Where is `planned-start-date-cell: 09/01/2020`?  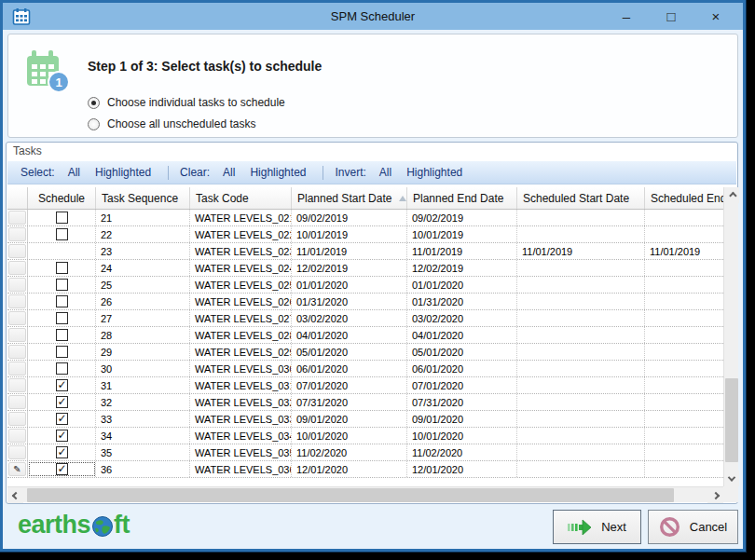
planned-start-date-cell: 09/01/2020 is located at coordinates (350, 419).